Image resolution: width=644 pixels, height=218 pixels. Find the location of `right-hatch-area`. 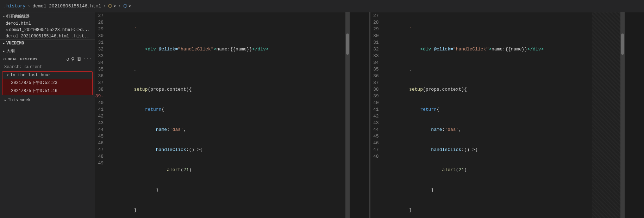

right-hatch-area is located at coordinates (606, 115).